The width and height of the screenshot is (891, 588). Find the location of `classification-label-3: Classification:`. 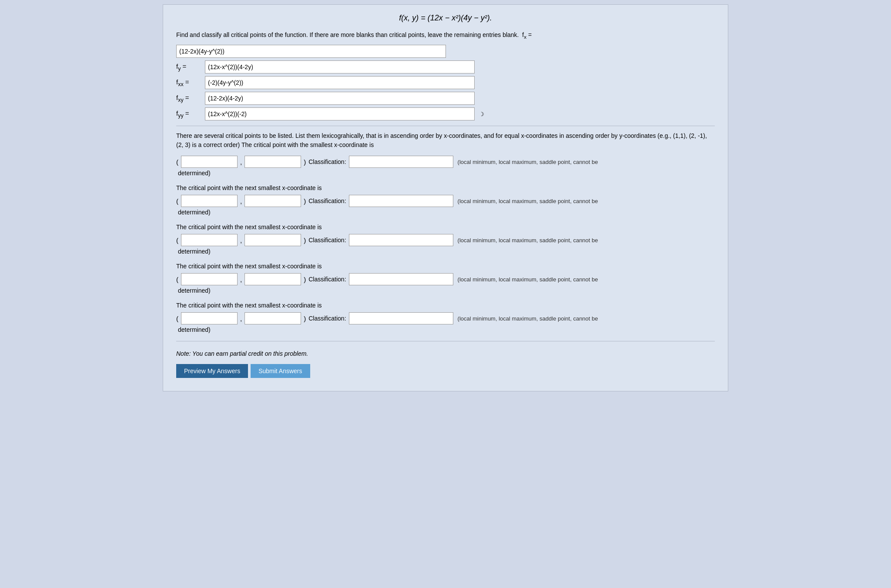

classification-label-3: Classification: is located at coordinates (327, 240).